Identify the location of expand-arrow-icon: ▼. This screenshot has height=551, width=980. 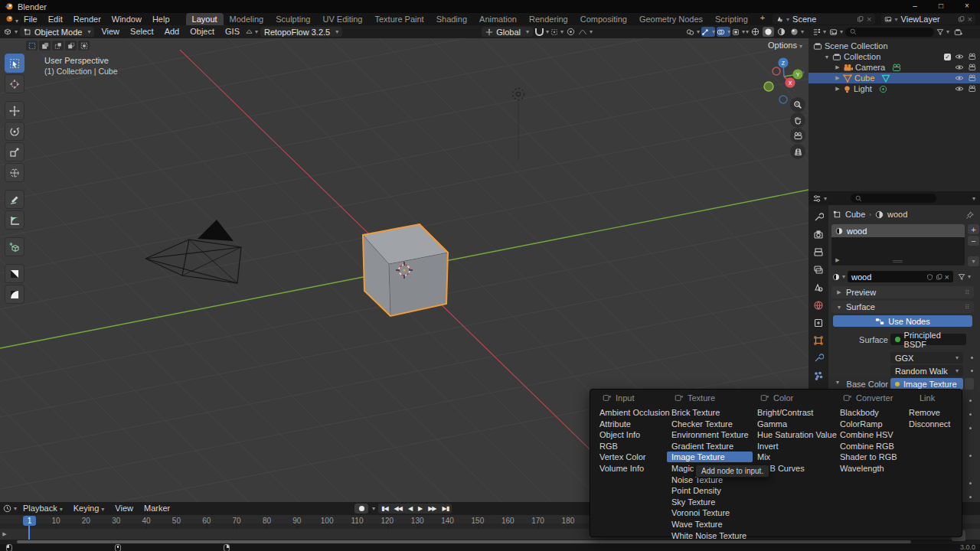
(827, 57).